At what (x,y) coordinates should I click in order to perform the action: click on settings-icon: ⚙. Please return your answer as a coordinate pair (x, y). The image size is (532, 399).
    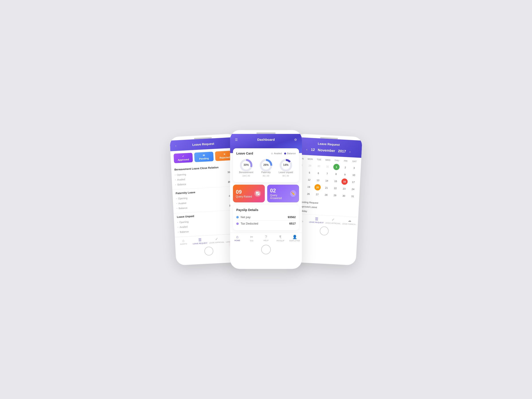
    Looking at the image, I should click on (296, 140).